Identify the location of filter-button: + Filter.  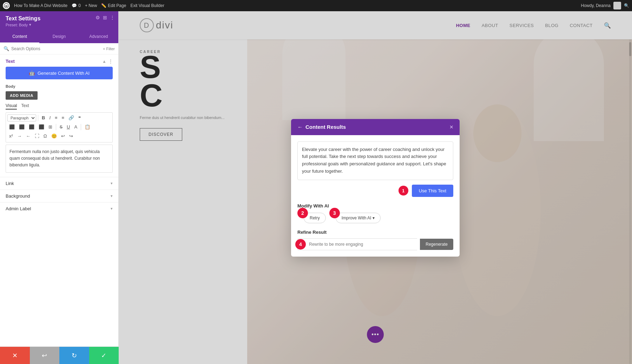
(109, 49).